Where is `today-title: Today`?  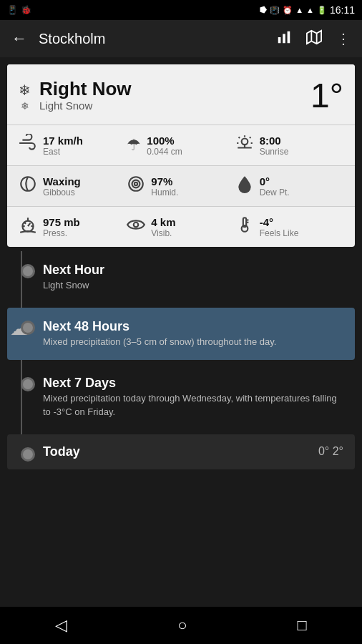 today-title: Today is located at coordinates (62, 452).